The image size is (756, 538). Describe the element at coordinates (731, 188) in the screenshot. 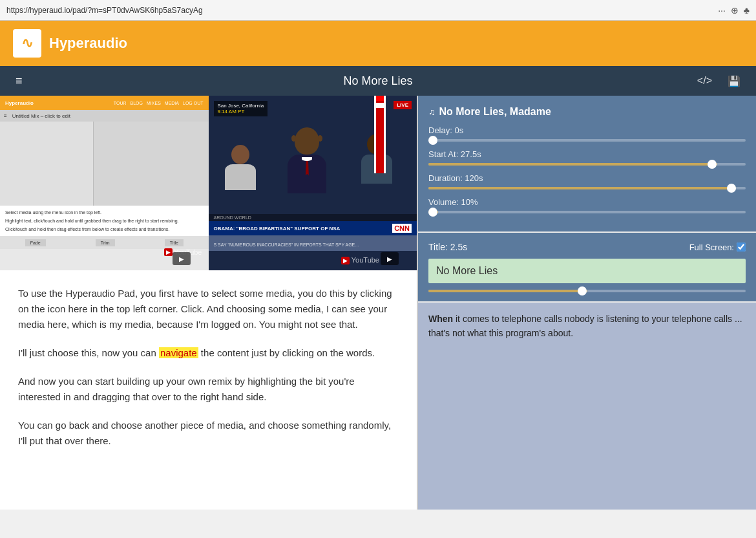

I see `duration-thumb` at that location.